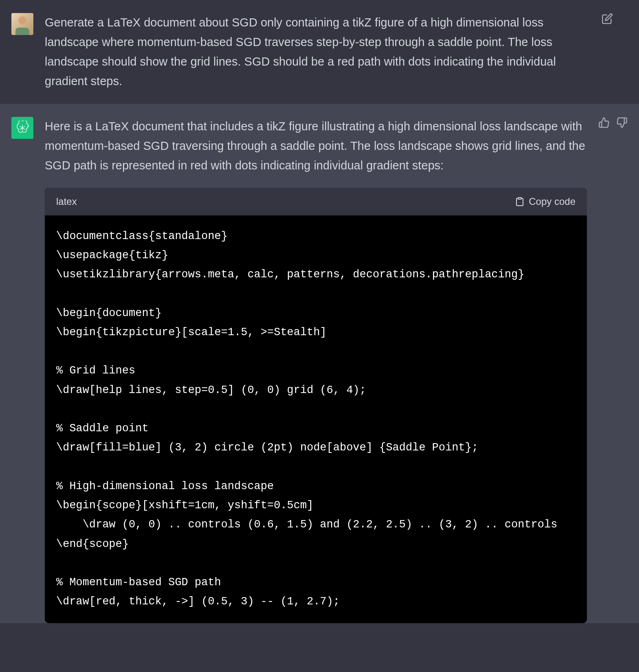 The width and height of the screenshot is (639, 672). Describe the element at coordinates (552, 202) in the screenshot. I see `copy-code-label: Copy code` at that location.